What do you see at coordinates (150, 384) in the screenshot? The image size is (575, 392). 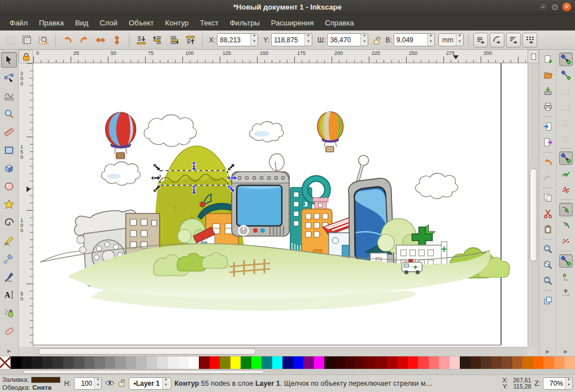 I see `layer-selector: •Layer 1 ▲▼` at bounding box center [150, 384].